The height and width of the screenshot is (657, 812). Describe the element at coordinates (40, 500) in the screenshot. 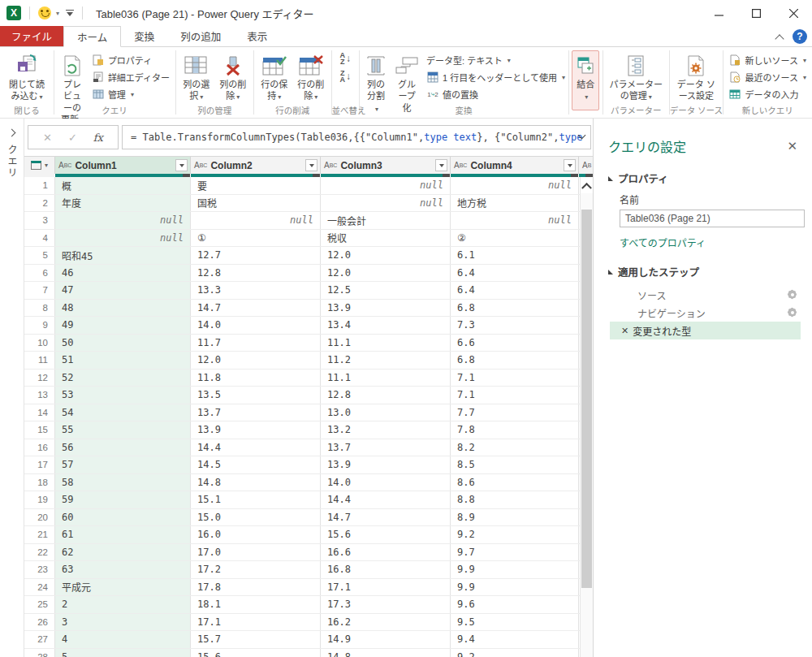

I see `row-number: 19` at that location.